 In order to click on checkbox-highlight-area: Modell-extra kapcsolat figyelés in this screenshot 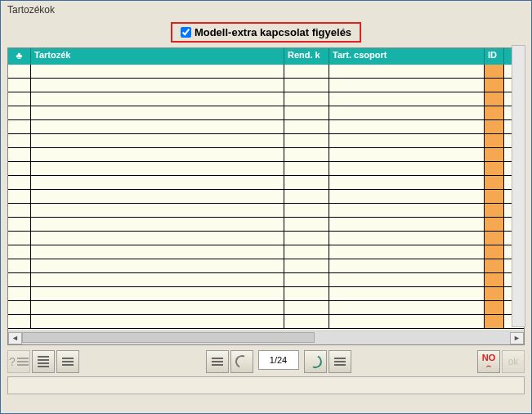, I will do `click(266, 33)`.